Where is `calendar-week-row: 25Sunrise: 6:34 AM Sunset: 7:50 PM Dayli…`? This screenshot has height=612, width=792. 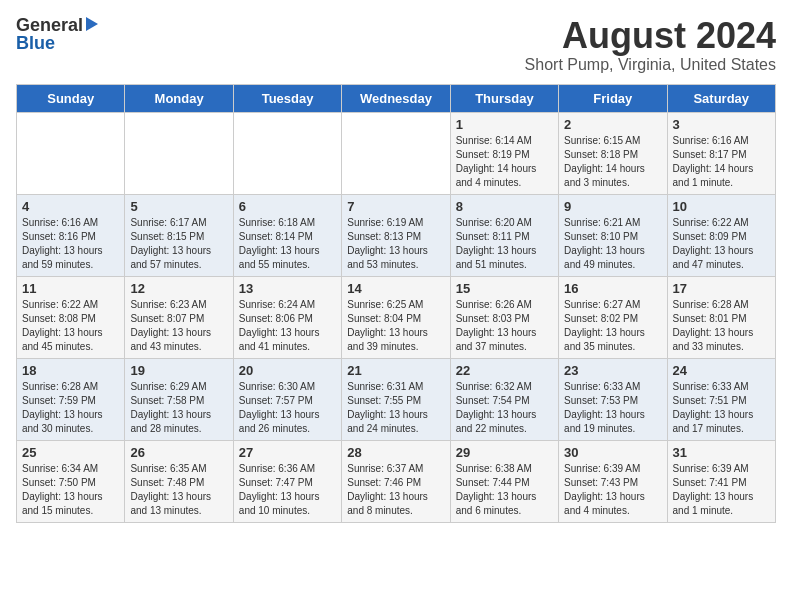 calendar-week-row: 25Sunrise: 6:34 AM Sunset: 7:50 PM Dayli… is located at coordinates (396, 481).